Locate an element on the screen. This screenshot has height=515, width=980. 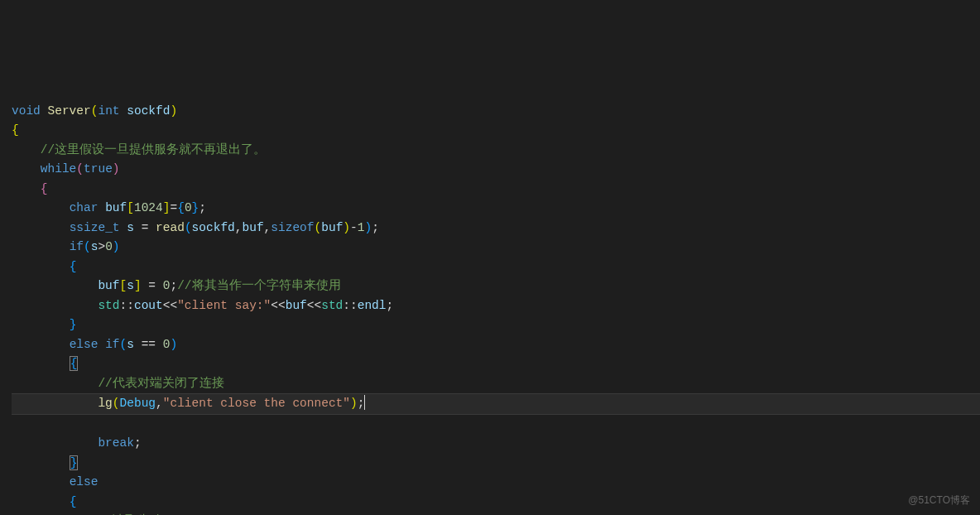
code-line: ssize_t s = read(sockfd,buf,sizeof(buf)-… is located at coordinates (195, 228).